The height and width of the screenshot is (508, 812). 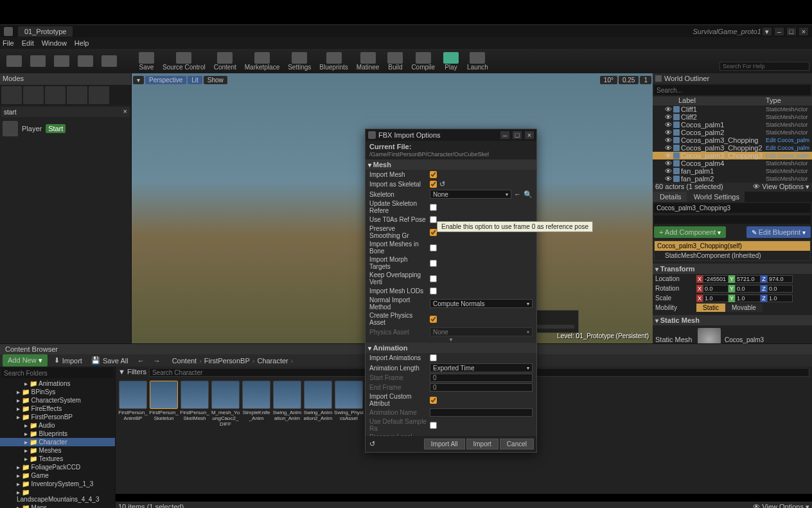 I want to click on tree-item: ▸ 📁 FireEffects, so click(x=58, y=409).